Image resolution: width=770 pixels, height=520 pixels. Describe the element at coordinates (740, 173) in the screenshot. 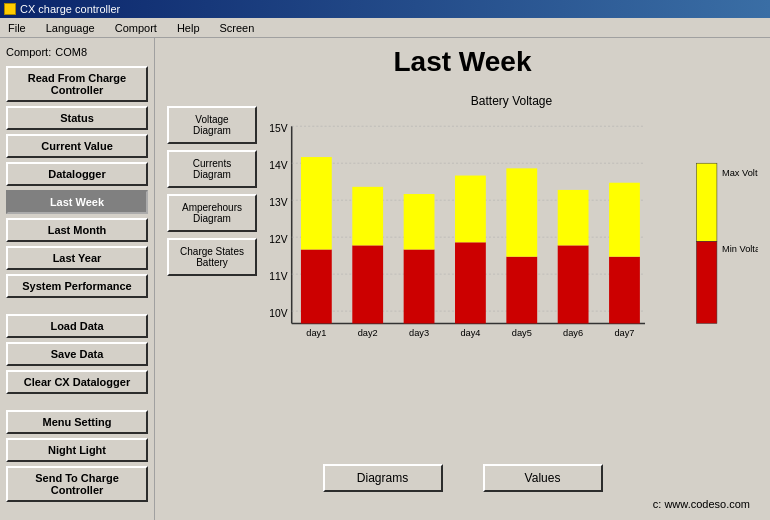

I see `svg-text: Max Voltage` at that location.